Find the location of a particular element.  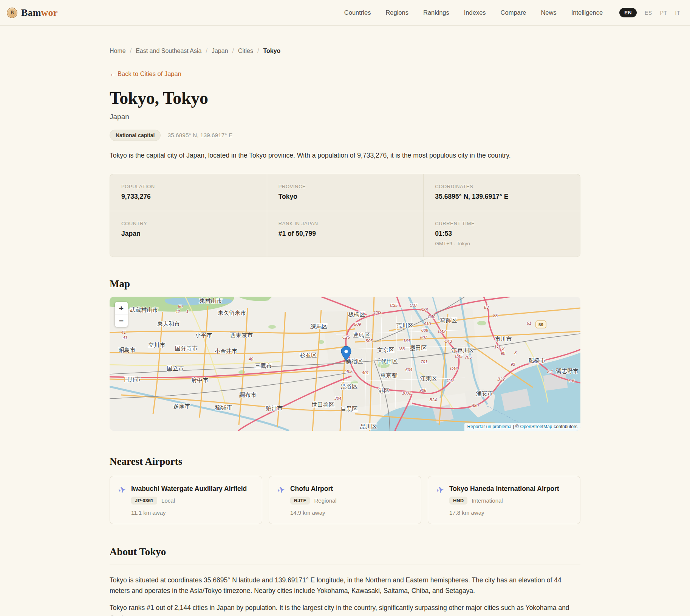

stat-current-time: CURRENT TIME 01:53 GMT+9 · Tokyo is located at coordinates (502, 234).